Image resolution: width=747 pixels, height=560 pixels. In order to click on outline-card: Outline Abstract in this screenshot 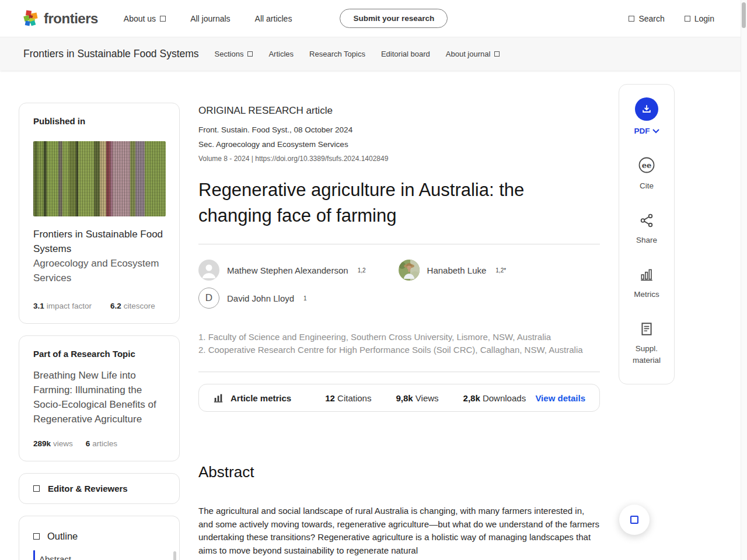, I will do `click(99, 538)`.